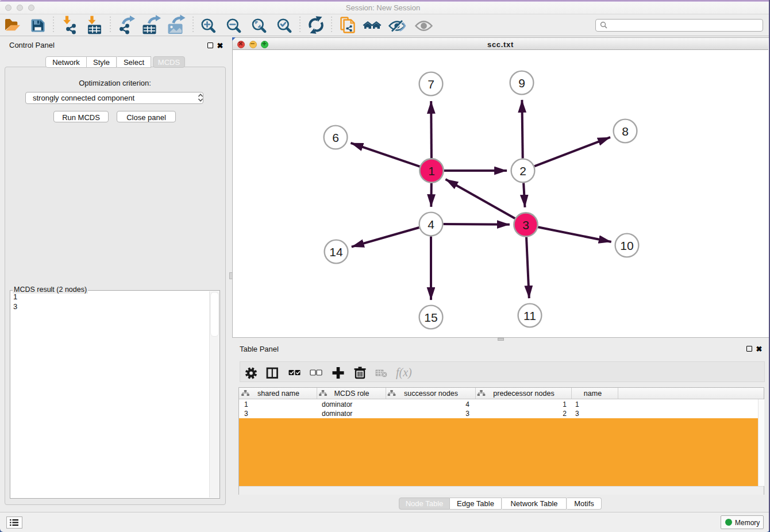 Image resolution: width=770 pixels, height=532 pixels. What do you see at coordinates (626, 246) in the screenshot?
I see `svg-text: 10` at bounding box center [626, 246].